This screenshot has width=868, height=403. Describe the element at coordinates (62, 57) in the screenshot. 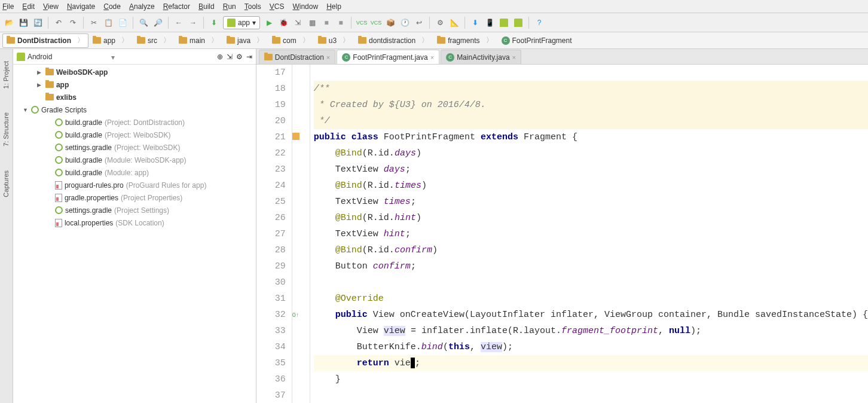

I see `project-view-selector: Android` at that location.